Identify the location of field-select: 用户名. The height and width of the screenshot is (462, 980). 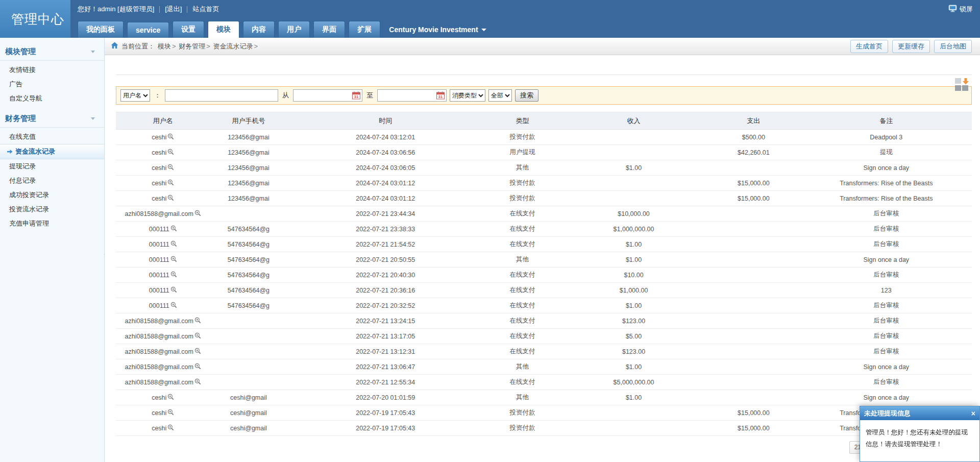
(135, 95).